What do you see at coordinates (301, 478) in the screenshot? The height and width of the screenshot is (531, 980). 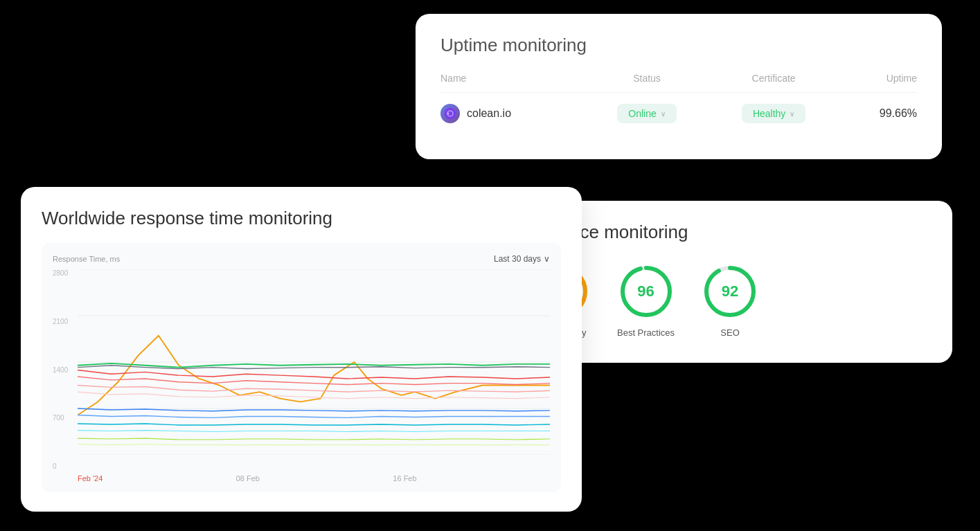 I see `x-axis-labels: Feb '24 08 Feb 16 Feb` at bounding box center [301, 478].